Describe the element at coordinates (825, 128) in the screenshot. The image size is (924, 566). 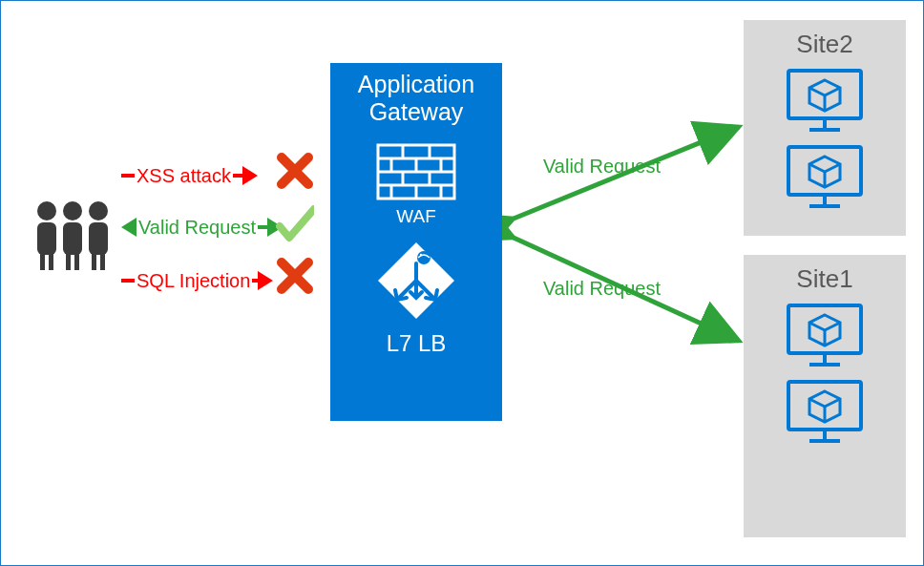
I see `site2-panel: Site2` at that location.